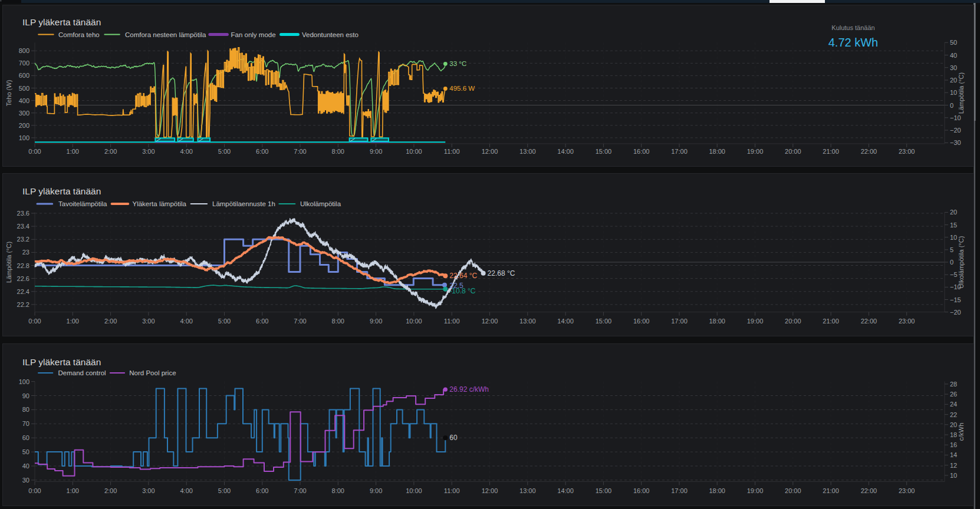 This screenshot has height=509, width=980. Describe the element at coordinates (24, 266) in the screenshot. I see `svg-text: 22.8` at that location.